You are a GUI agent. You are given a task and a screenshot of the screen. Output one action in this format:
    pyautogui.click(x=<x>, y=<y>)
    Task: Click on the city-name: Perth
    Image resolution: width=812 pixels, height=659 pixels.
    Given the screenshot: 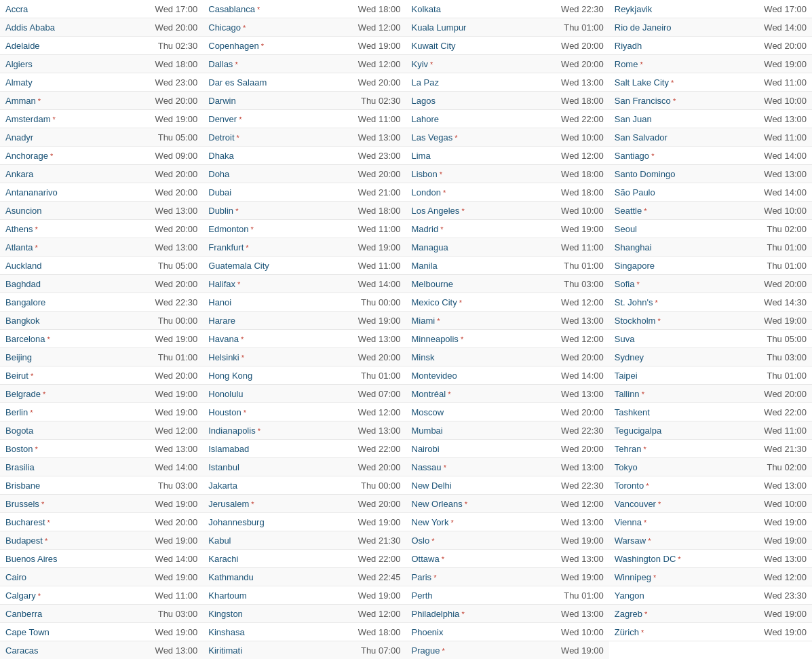 What is the action you would take?
    pyautogui.click(x=478, y=596)
    